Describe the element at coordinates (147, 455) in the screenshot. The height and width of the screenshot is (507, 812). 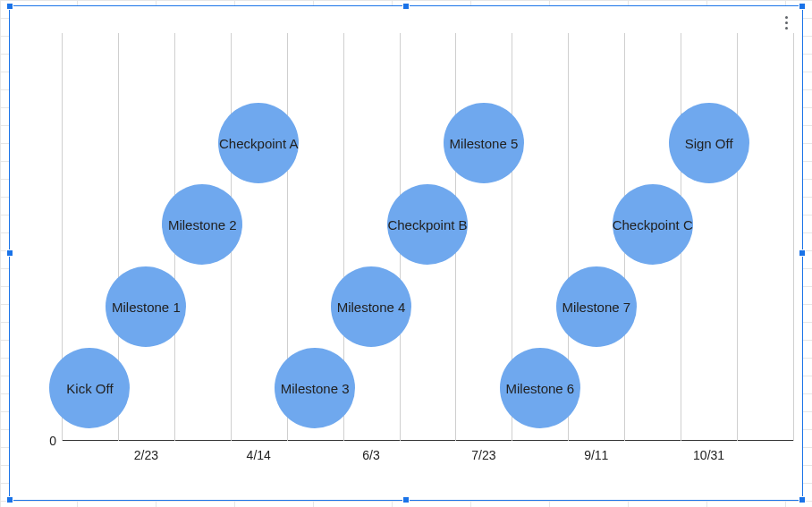
I see `x-axis-tick-label: 2/23` at that location.